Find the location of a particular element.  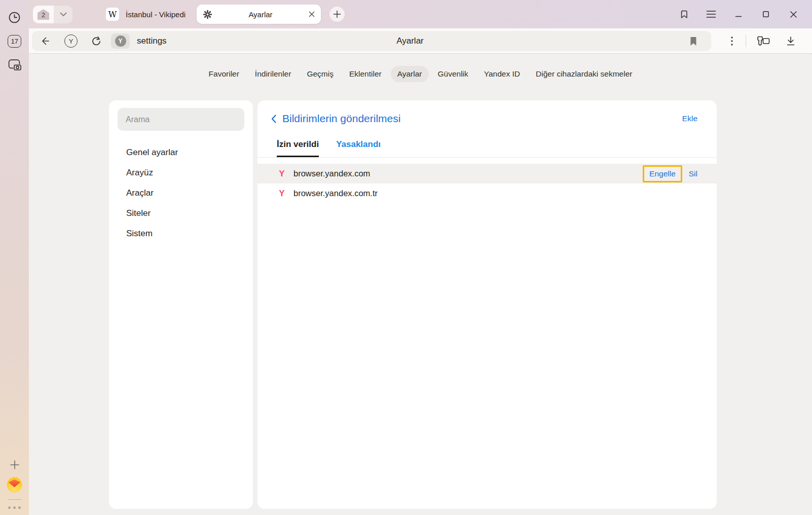

delete-button: Sil is located at coordinates (693, 174).